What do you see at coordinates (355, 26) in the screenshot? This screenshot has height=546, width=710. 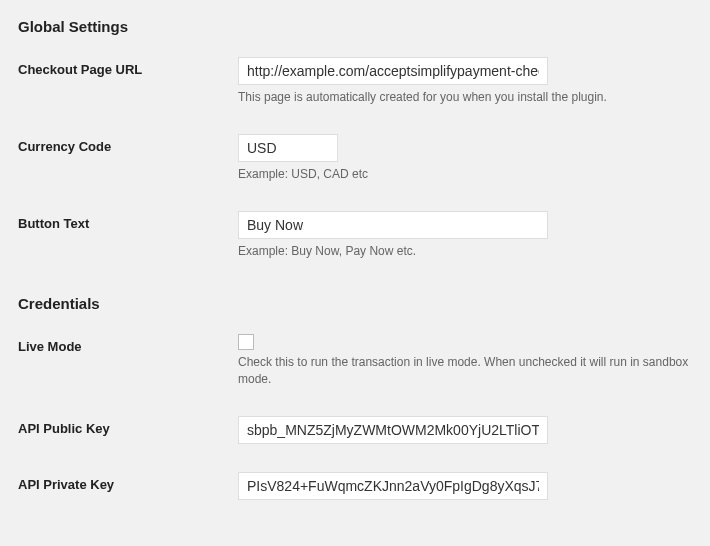 I see `global-settings-heading: Global Settings` at bounding box center [355, 26].